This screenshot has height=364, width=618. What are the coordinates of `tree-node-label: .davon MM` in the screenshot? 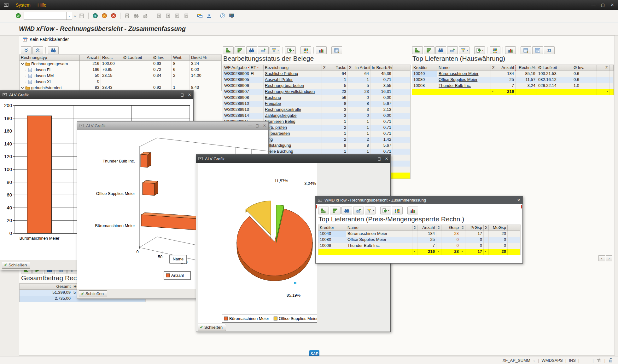 It's located at (44, 76).